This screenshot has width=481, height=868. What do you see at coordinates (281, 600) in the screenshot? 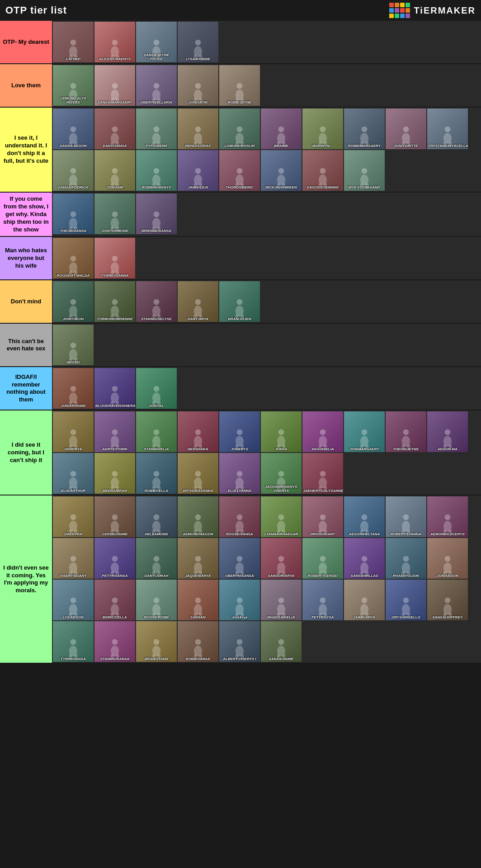
I see `ship-card: RHAEGAR/ELIA` at bounding box center [281, 600].